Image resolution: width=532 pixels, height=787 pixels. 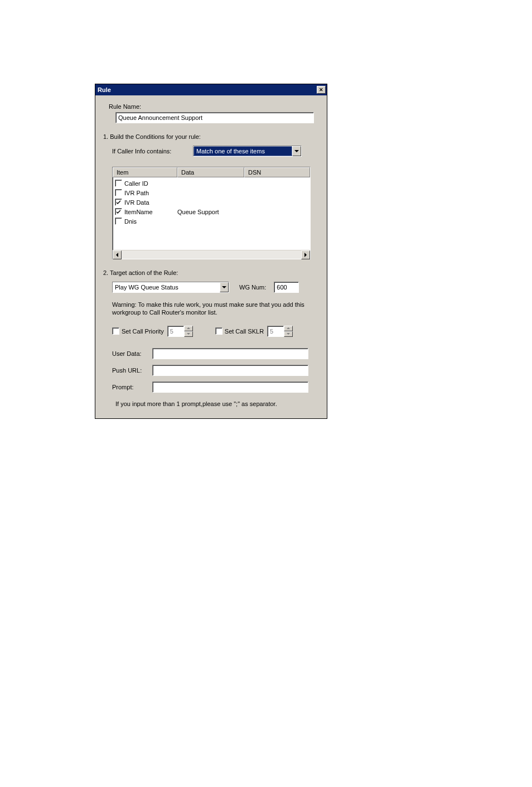 What do you see at coordinates (211, 221) in the screenshot?
I see `list-item: Dnis` at bounding box center [211, 221].